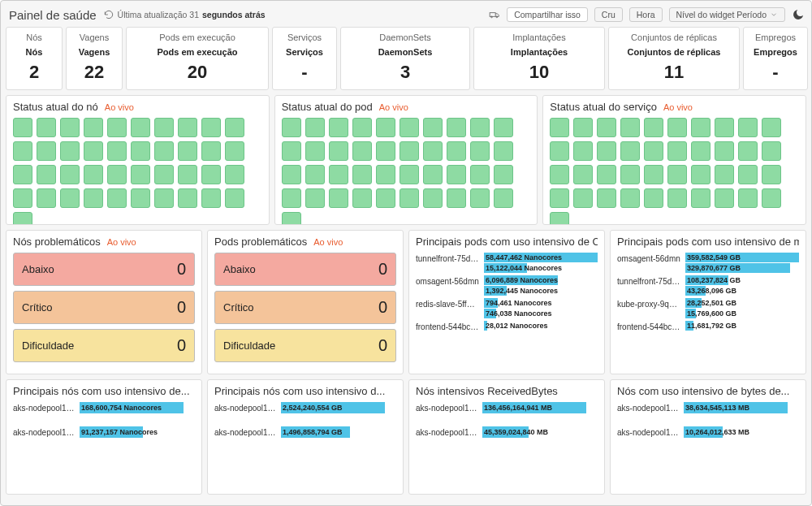  I want to click on node-bar: aks-nodepool1-30..136,456,164,941 MB, so click(507, 408).